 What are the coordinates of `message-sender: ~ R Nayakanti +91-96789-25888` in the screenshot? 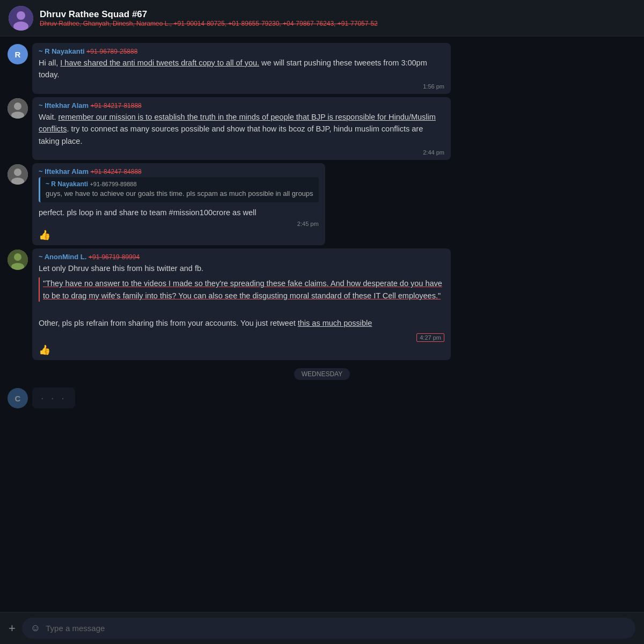 It's located at (241, 52).